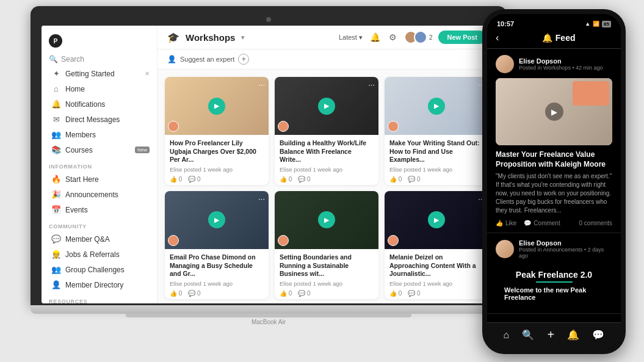  What do you see at coordinates (327, 266) in the screenshot?
I see `video-title-5: Setting Boundaries and Running a Sustain…` at bounding box center [327, 266].